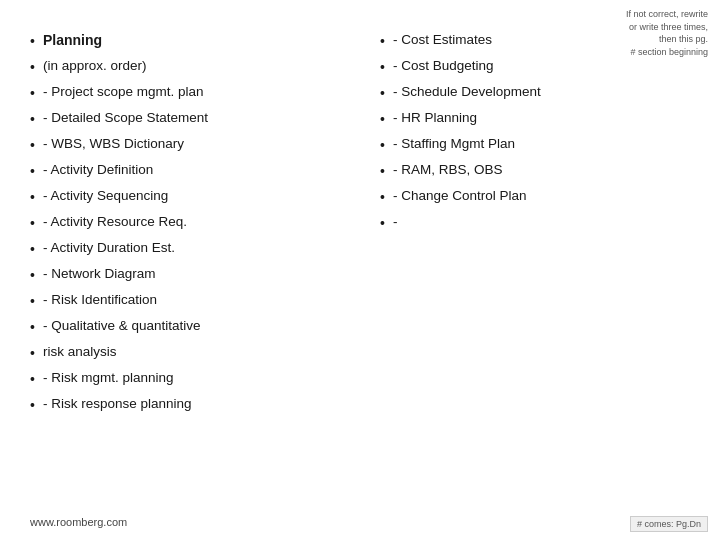 This screenshot has width=720, height=540. What do you see at coordinates (80, 352) in the screenshot?
I see `left-item-text: risk analysis` at bounding box center [80, 352].